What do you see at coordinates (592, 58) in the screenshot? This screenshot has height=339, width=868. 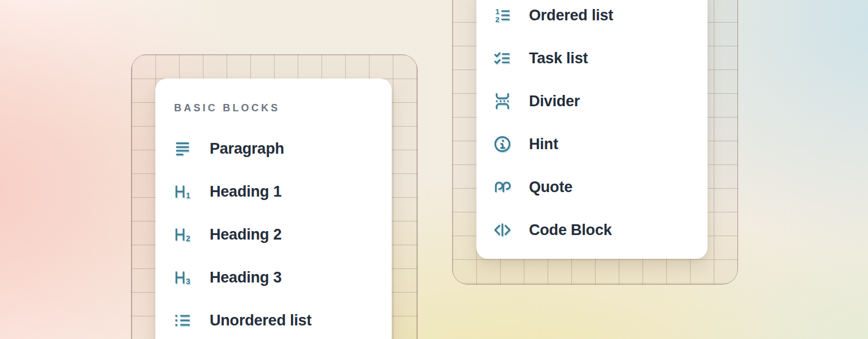 I see `menu-item-task-list: Task list` at bounding box center [592, 58].